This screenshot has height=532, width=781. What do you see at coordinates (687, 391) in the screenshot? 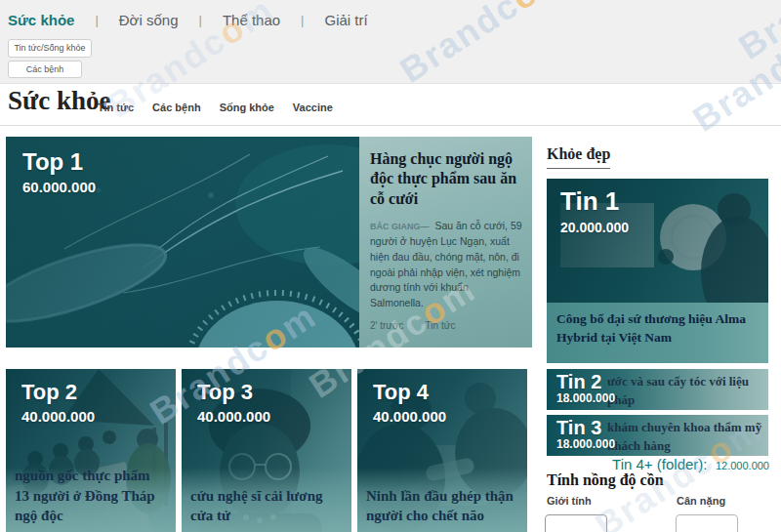
I see `background-article-title: ước và sau cấy tóc với liệu pháp` at bounding box center [687, 391].